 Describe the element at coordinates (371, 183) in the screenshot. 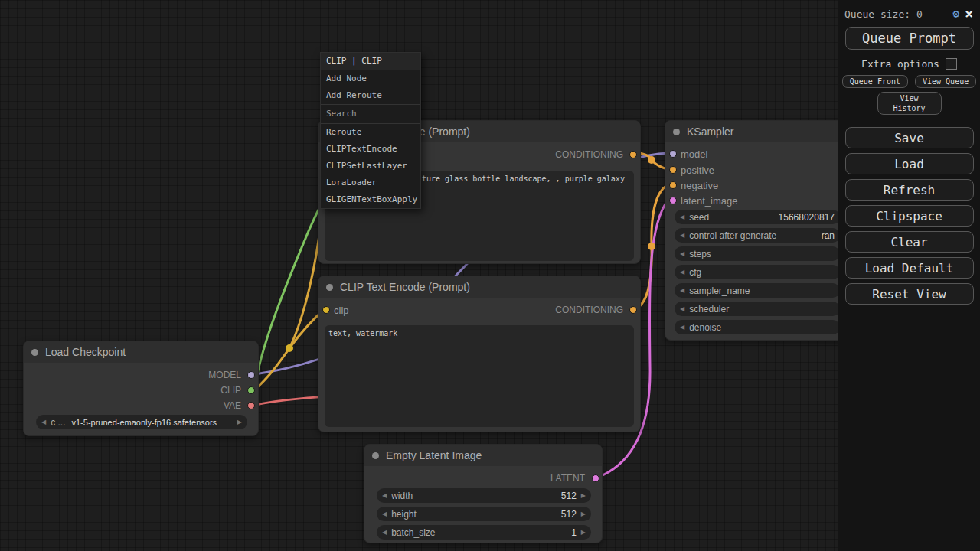

I see `menu-item-loraloader: LoraLoader` at that location.